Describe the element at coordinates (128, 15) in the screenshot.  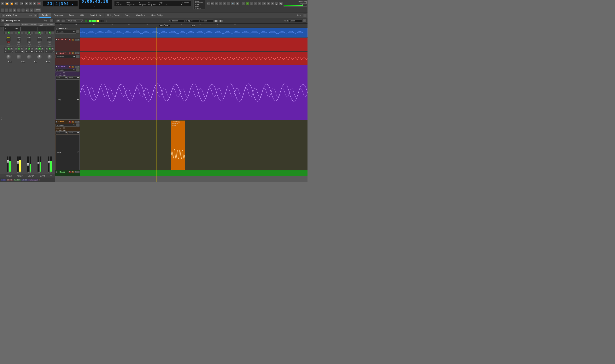
I see `tab-song: Song` at that location.